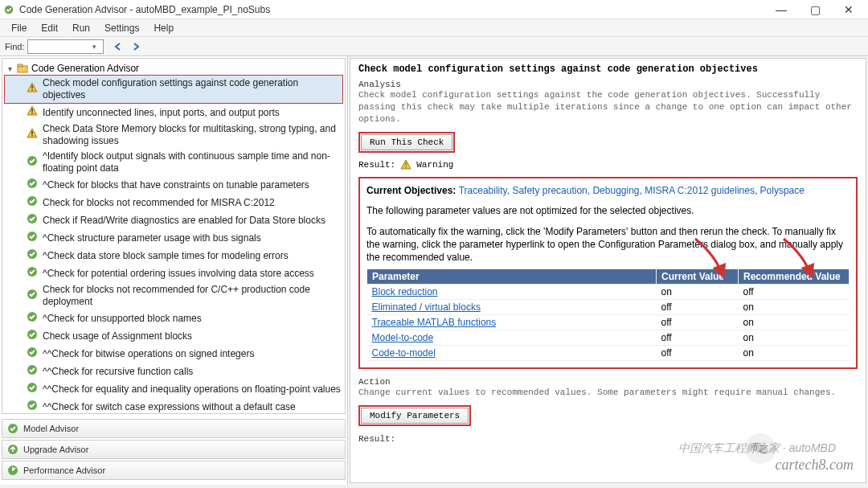 The width and height of the screenshot is (868, 488). I want to click on tree-item: ^^Check for switch case expressions with…, so click(174, 406).